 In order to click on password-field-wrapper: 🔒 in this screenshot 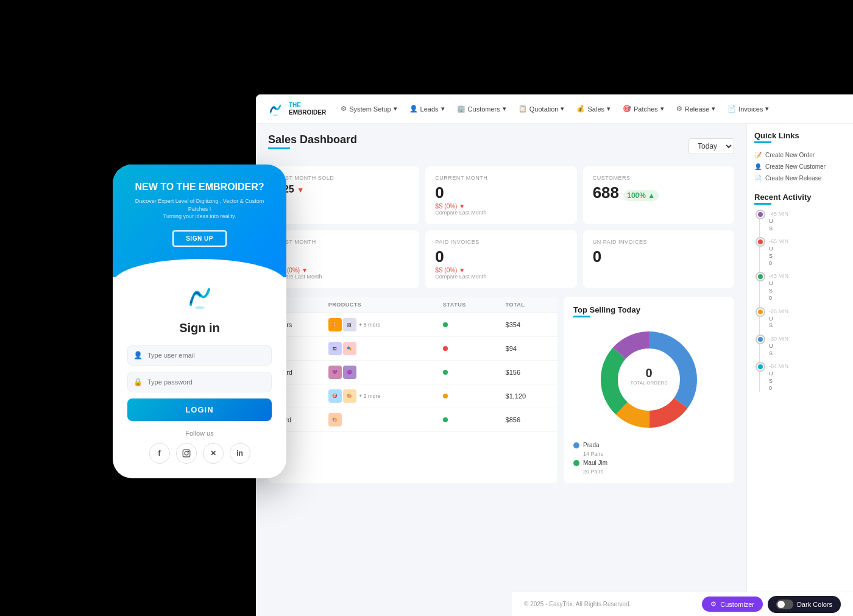, I will do `click(200, 382)`.